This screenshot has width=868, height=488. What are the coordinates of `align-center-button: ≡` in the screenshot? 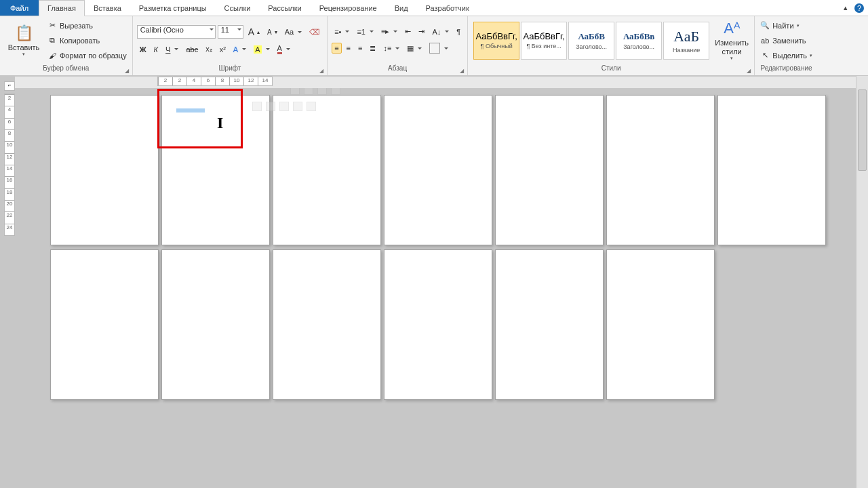 It's located at (349, 48).